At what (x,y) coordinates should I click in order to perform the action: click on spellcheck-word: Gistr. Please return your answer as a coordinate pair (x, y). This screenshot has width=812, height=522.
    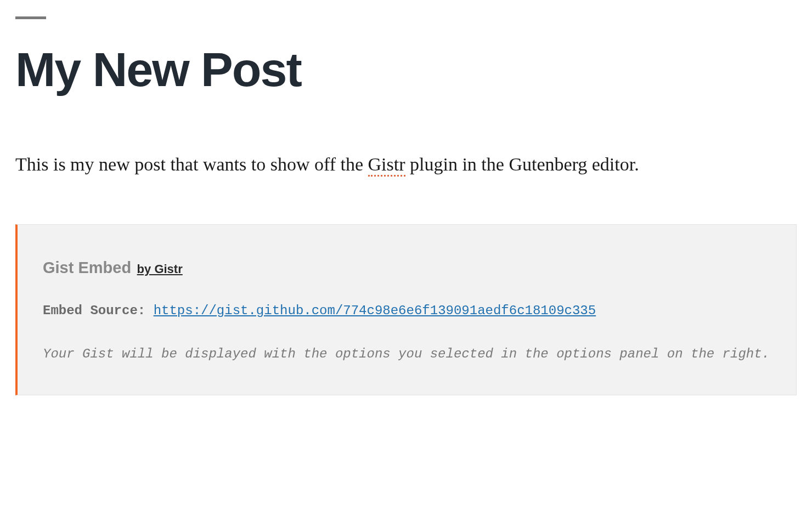
    Looking at the image, I should click on (387, 166).